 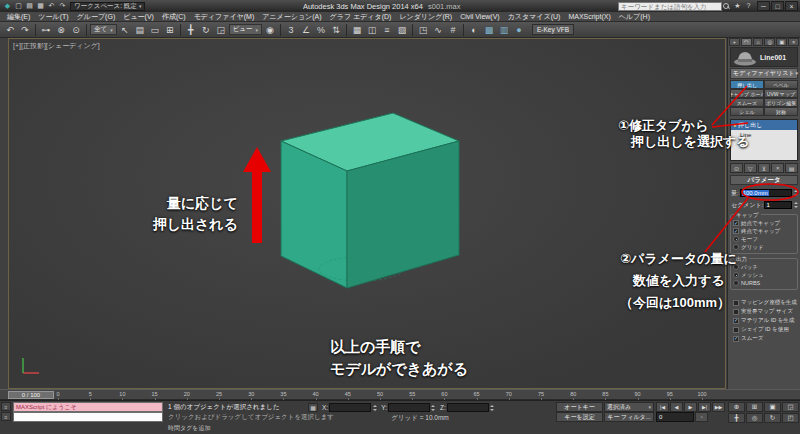 I want to click on coordinate-input-y, so click(x=409, y=408).